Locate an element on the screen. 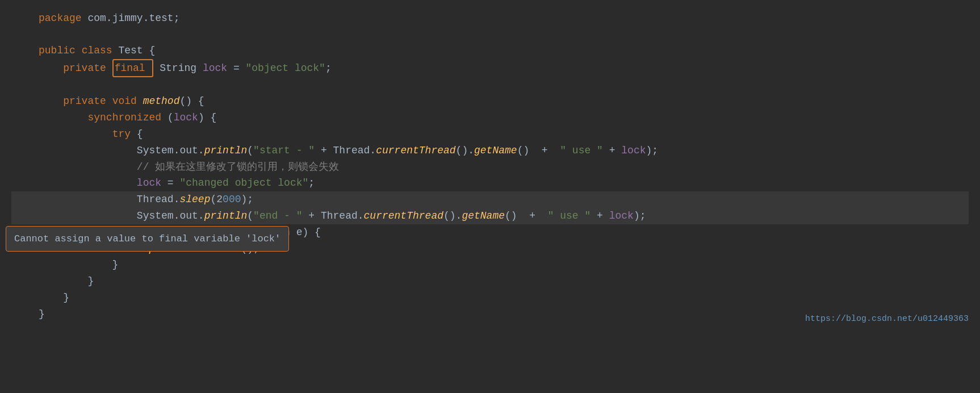 The width and height of the screenshot is (980, 393). code-line-7: System.out.println("start - " + Thread.c… is located at coordinates (490, 151).